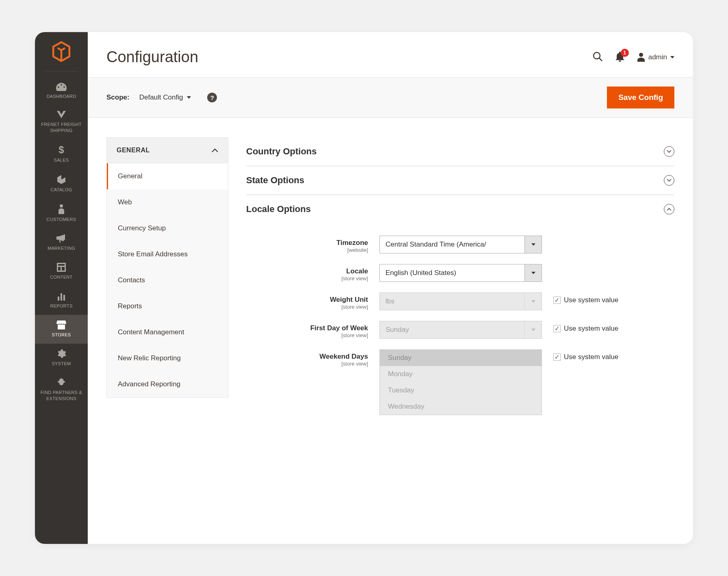 This screenshot has height=576, width=728. Describe the element at coordinates (460, 273) in the screenshot. I see `field-row-locale: Locale [store view] English (United Stat…` at that location.